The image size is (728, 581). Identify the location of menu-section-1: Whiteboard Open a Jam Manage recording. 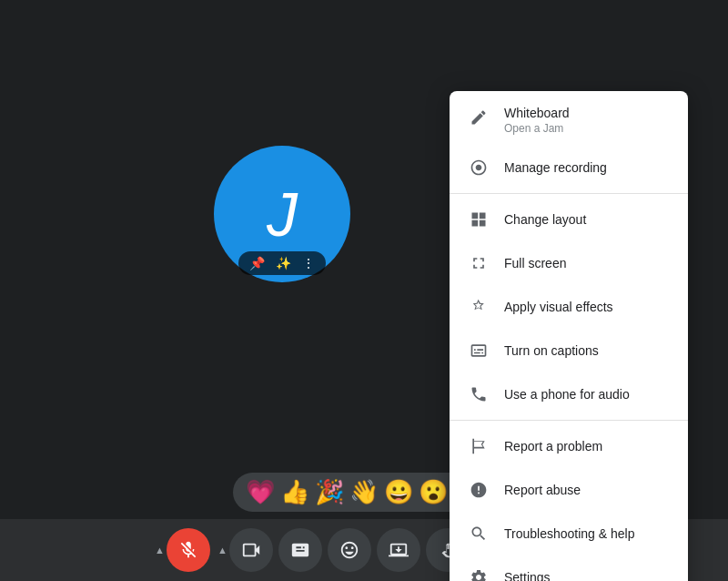
(569, 142).